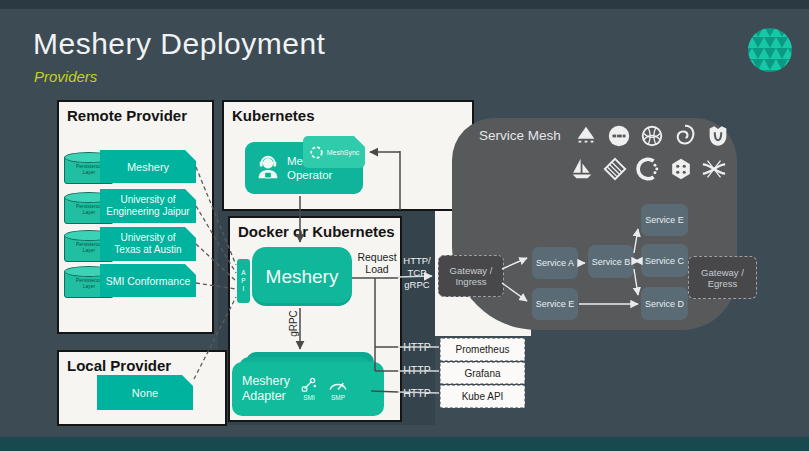 The image size is (809, 451). What do you see at coordinates (586, 136) in the screenshot?
I see `layered-triangles-icon` at bounding box center [586, 136].